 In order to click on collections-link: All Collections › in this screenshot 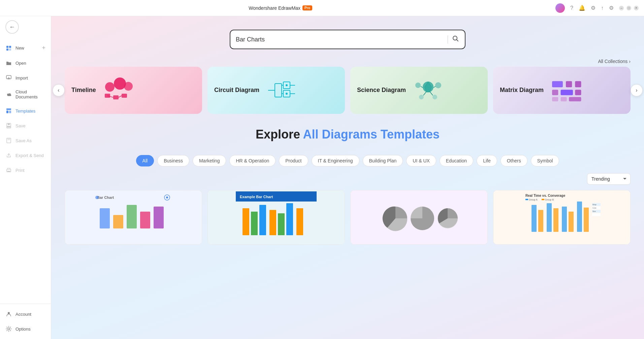, I will do `click(348, 61)`.